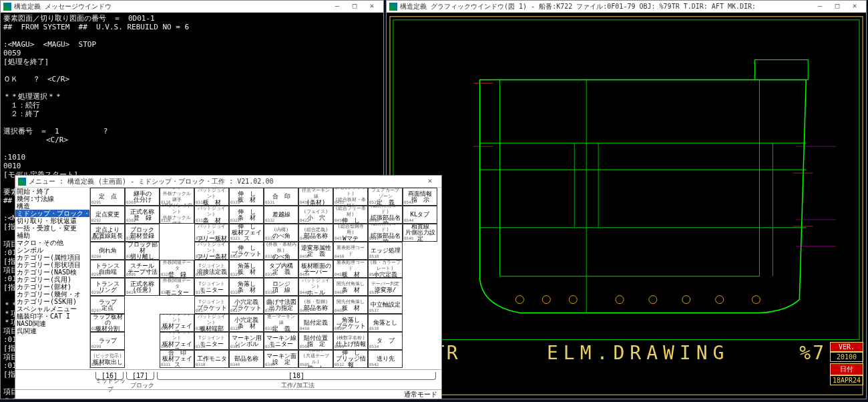 The width and height of the screenshot is (868, 402). I want to click on menu-grid-button: ラップ0299, so click(107, 341).